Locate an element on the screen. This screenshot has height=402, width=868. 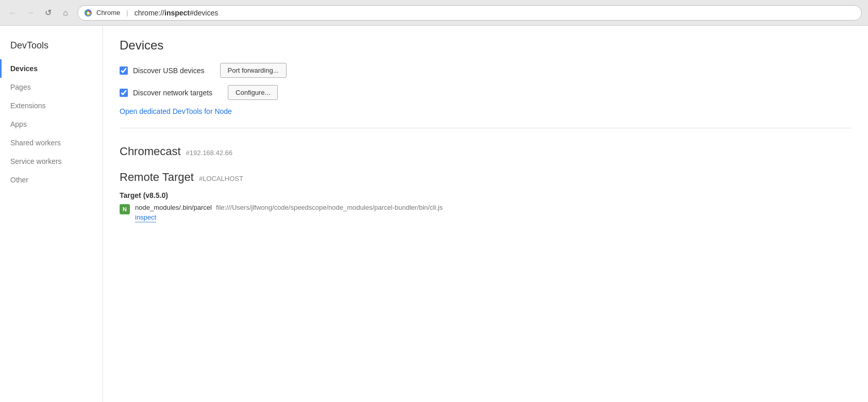
node-icon: N is located at coordinates (125, 209).